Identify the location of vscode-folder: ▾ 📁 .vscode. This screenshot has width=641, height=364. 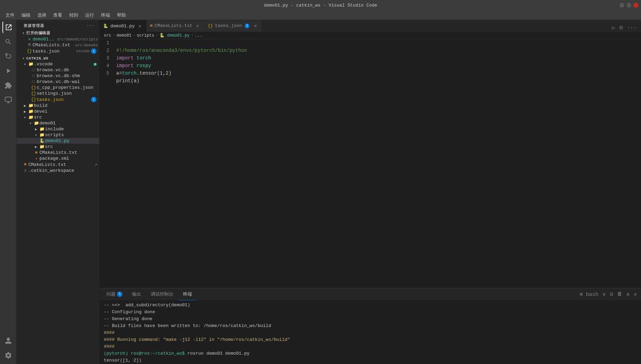
(58, 64).